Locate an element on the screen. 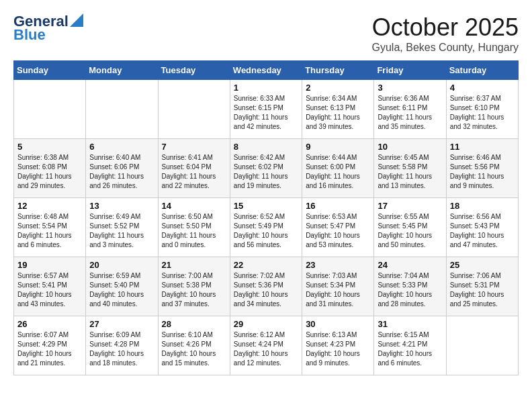  day-detail: Sunrise: 6:33 AMSunset: 6:15 PMDaylight:… is located at coordinates (266, 113).